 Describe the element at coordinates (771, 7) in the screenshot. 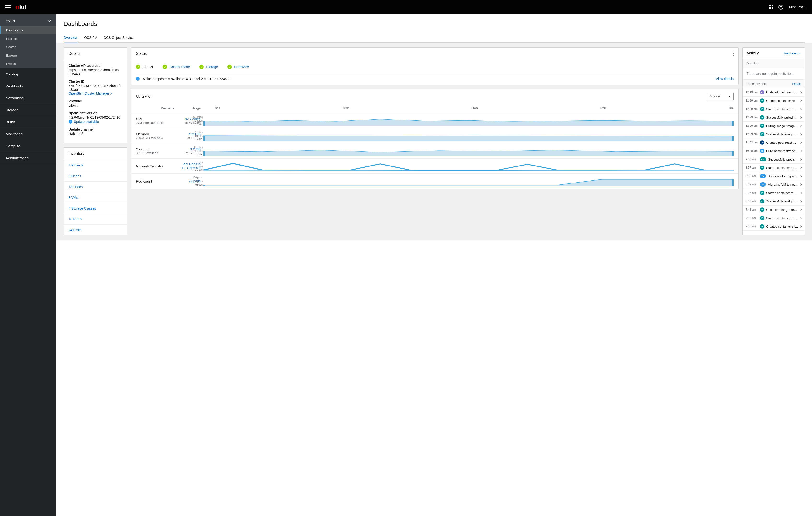

I see `app-launcher-icon` at that location.